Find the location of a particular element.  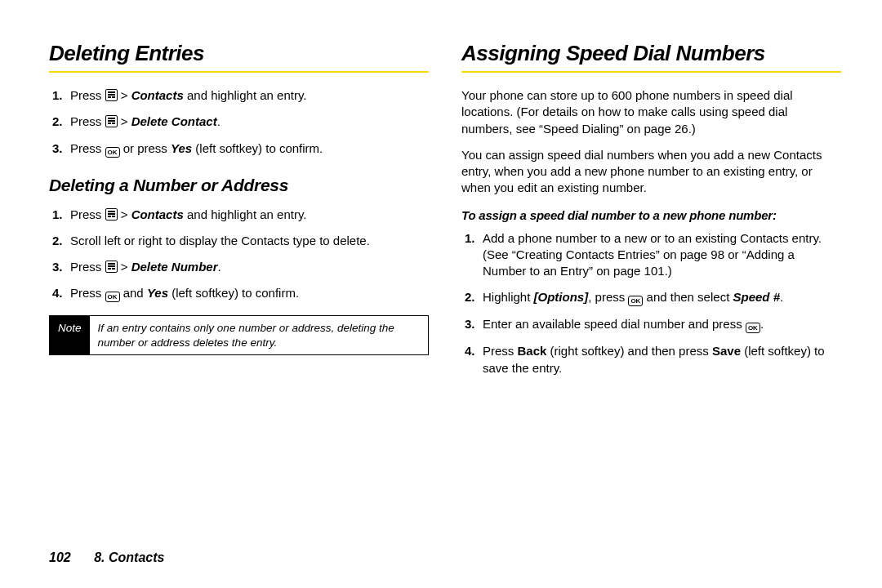

step: Press > Delete Number. is located at coordinates (238, 267).